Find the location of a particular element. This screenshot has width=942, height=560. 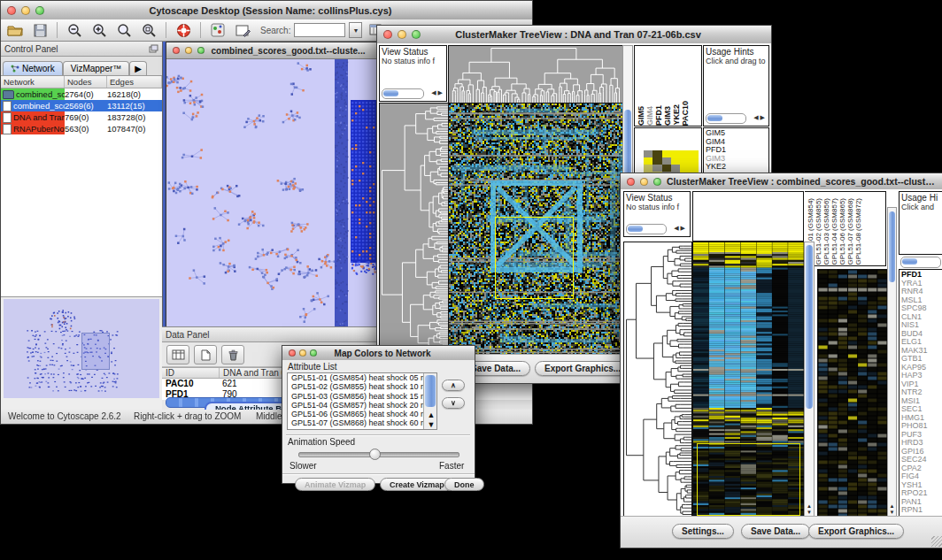

resize-grip is located at coordinates (937, 541).